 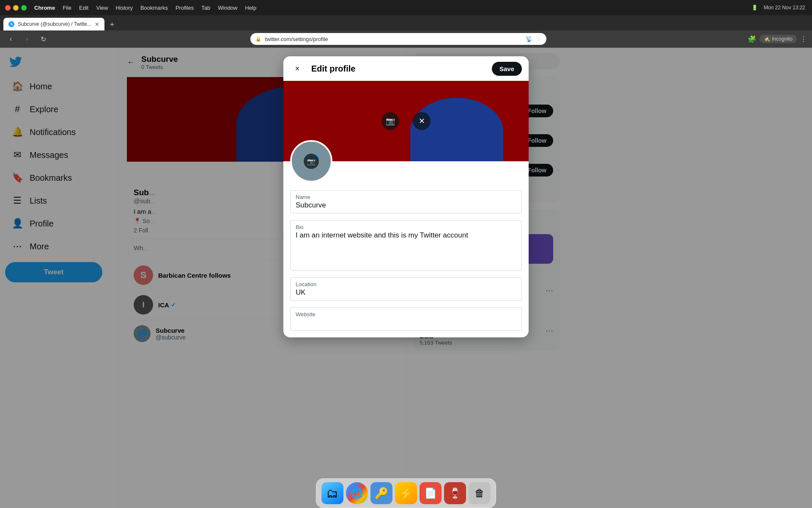 What do you see at coordinates (54, 24) in the screenshot?
I see `active-tab: 𝕏 Subcurve (@subcurve) / Twitte... ✕` at bounding box center [54, 24].